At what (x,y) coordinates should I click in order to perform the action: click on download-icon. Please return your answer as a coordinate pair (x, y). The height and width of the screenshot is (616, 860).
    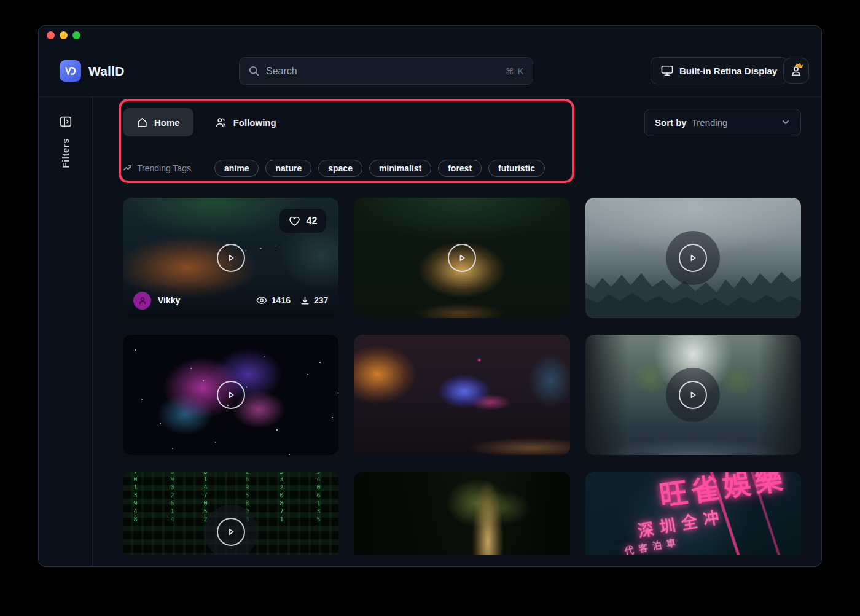
    Looking at the image, I should click on (305, 301).